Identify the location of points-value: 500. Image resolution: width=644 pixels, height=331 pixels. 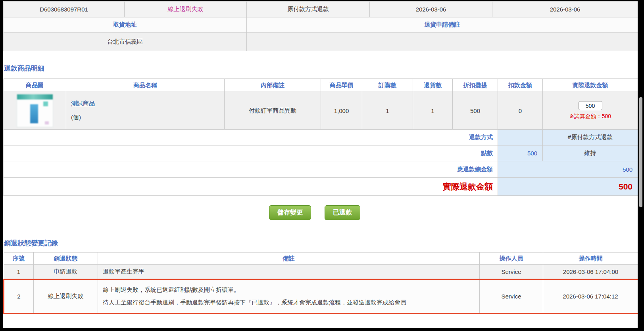
(521, 153).